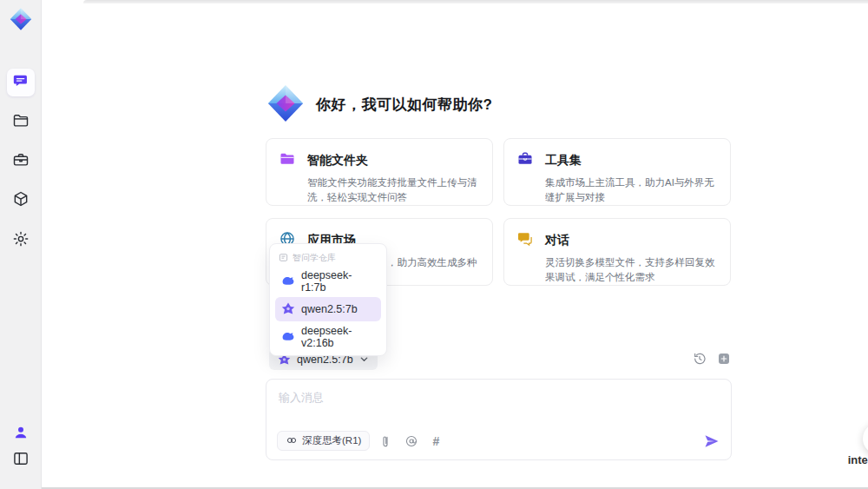 The width and height of the screenshot is (868, 489). I want to click on card-toolset: 工具集 集成市场上主流工具，助力AI与外界无缝扩展与对接, so click(617, 172).